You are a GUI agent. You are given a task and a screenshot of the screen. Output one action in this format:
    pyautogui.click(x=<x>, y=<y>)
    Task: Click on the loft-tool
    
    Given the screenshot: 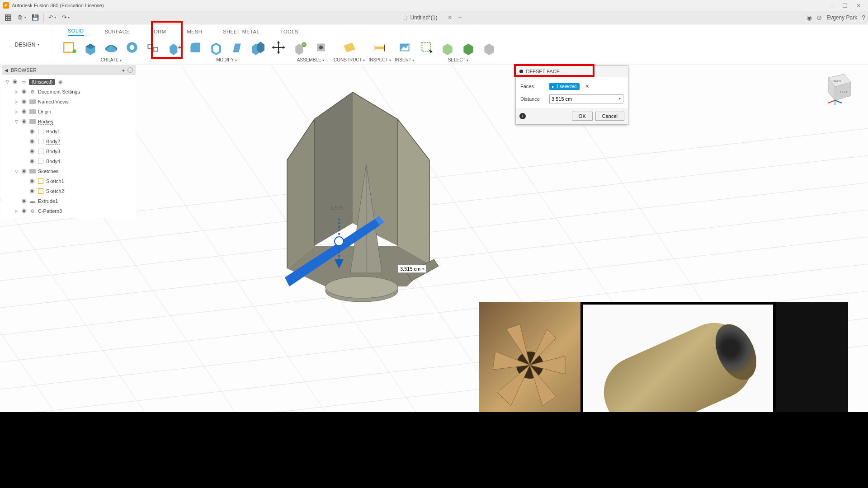 What is the action you would take?
    pyautogui.click(x=153, y=47)
    